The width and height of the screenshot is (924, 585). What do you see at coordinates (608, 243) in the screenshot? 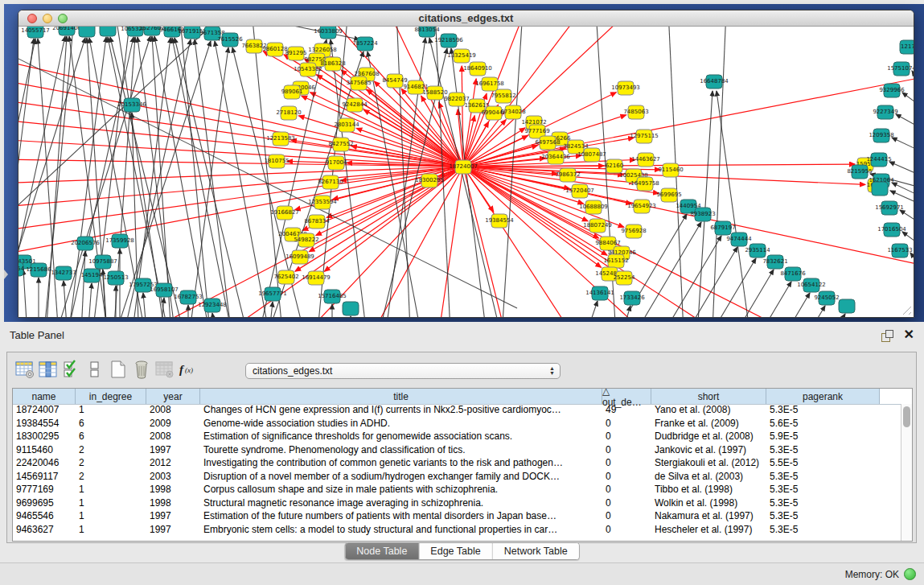
I see `graph-node-label: 9884067` at bounding box center [608, 243].